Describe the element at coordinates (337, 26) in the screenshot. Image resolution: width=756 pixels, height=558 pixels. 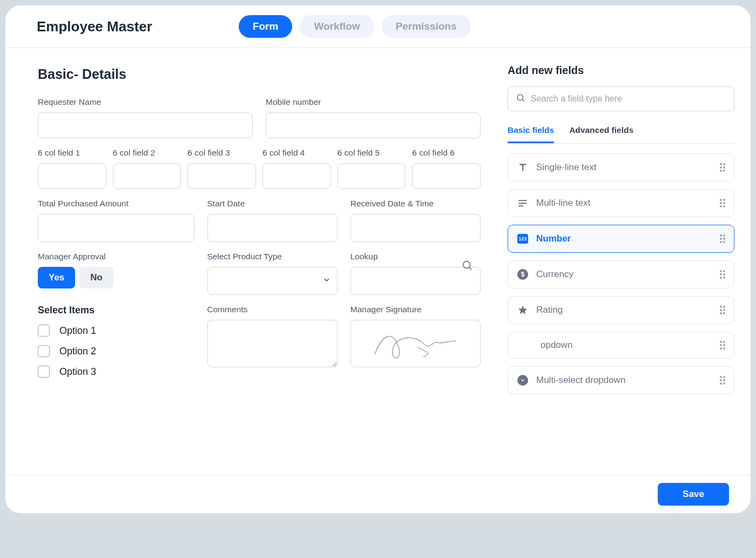
I see `tab-workflow: Workflow` at that location.